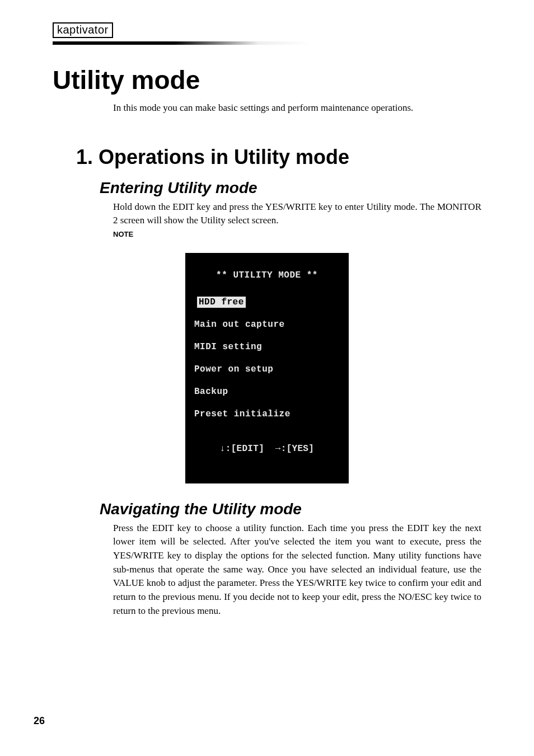 Image resolution: width=534 pixels, height=756 pixels. What do you see at coordinates (267, 275) in the screenshot?
I see `lcd-title: ** UTILITY MODE **` at bounding box center [267, 275].